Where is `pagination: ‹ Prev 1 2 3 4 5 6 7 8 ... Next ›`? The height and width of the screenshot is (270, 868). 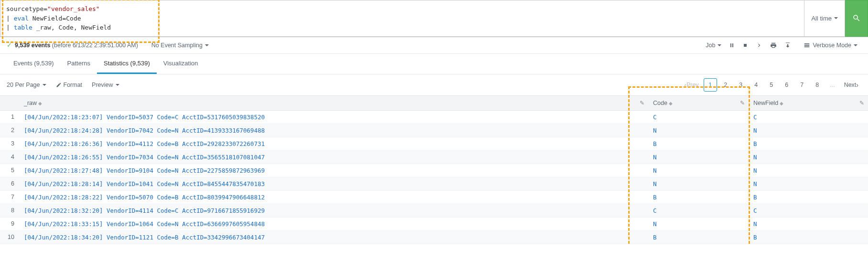 pagination: ‹ Prev 1 2 3 4 5 6 7 8 ... Next › is located at coordinates (770, 85).